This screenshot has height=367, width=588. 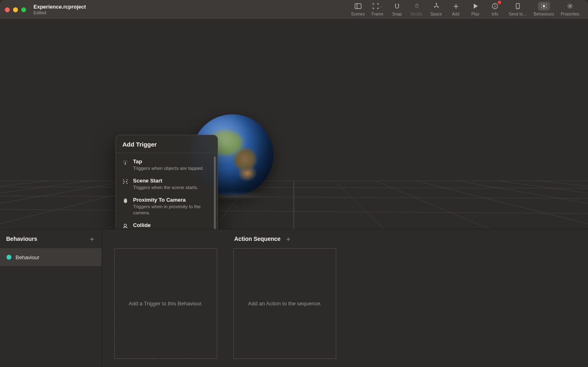 What do you see at coordinates (495, 11) in the screenshot?
I see `info-button: Info` at bounding box center [495, 11].